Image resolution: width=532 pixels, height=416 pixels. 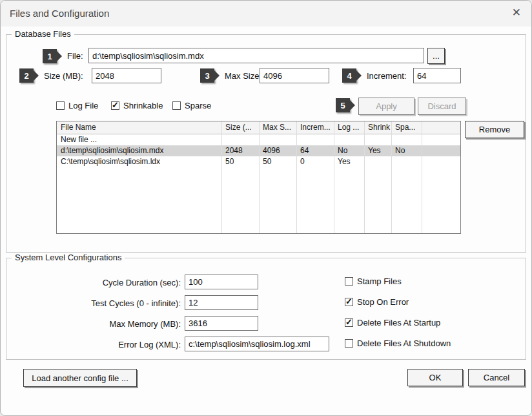 What do you see at coordinates (243, 76) in the screenshot?
I see `max-size-label: Max Size:` at bounding box center [243, 76].